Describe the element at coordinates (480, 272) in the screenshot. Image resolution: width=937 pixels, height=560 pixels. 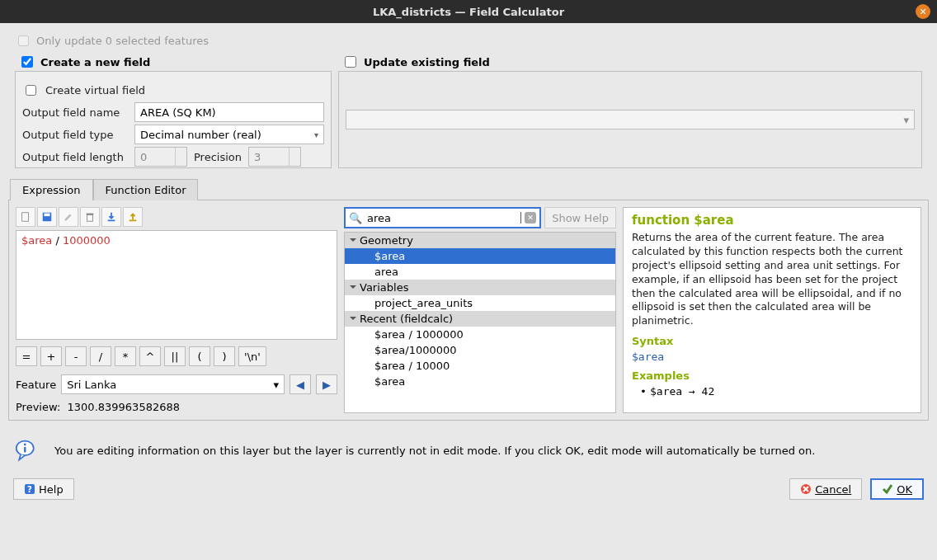
I see `tree-item: area` at that location.